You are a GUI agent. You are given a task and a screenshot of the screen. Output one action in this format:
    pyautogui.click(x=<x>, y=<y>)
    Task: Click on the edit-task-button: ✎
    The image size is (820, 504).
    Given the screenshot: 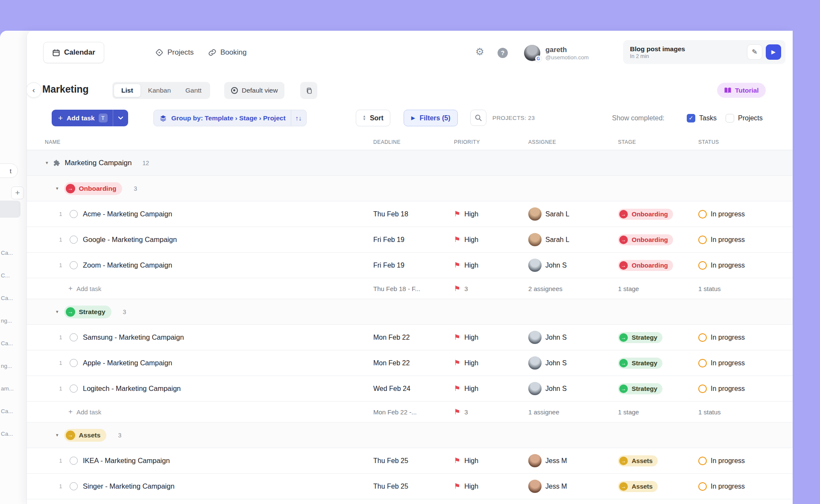 What is the action you would take?
    pyautogui.click(x=755, y=52)
    